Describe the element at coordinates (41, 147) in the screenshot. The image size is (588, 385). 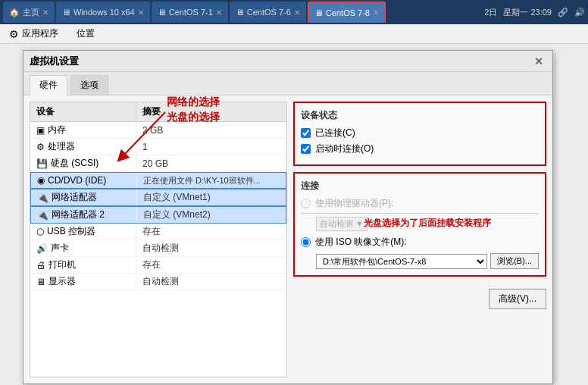
I see `cpu-icon: ⚙` at that location.